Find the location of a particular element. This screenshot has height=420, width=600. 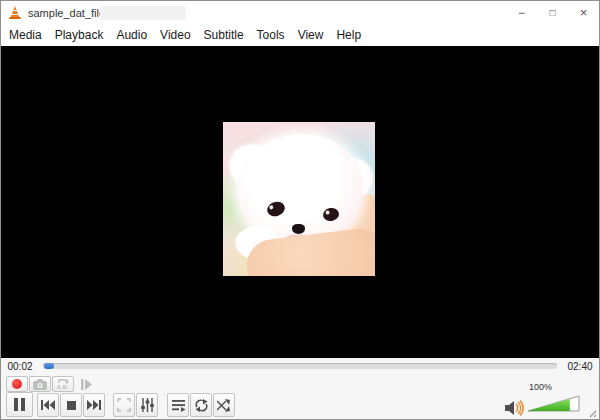

menu-playback: Playback is located at coordinates (80, 35).